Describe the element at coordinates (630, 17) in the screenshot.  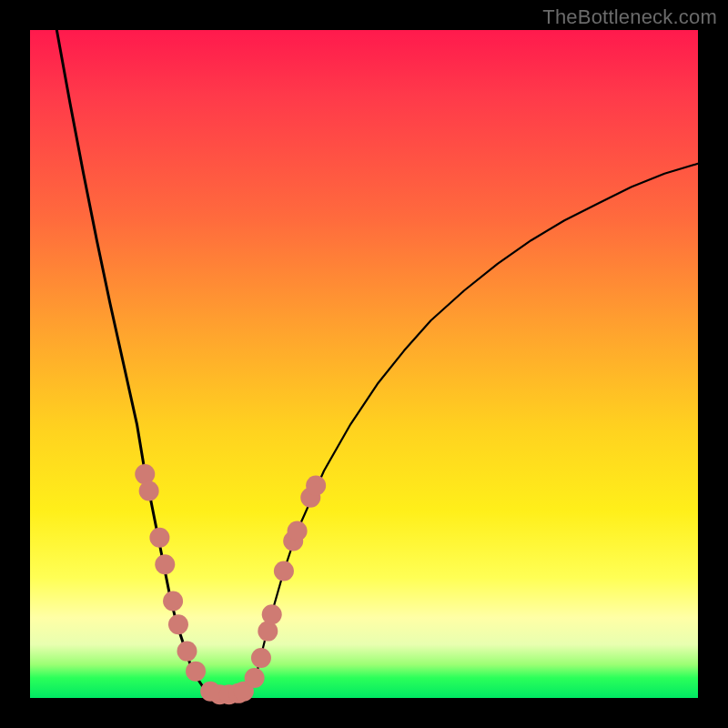
I see `watermark-text: TheBottleneck.com` at that location.